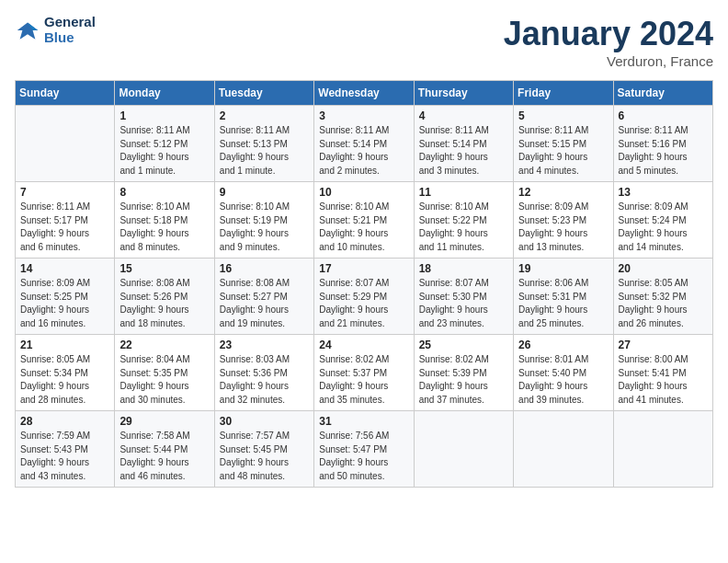 The image size is (728, 563). What do you see at coordinates (164, 269) in the screenshot?
I see `day-number: 15` at bounding box center [164, 269].